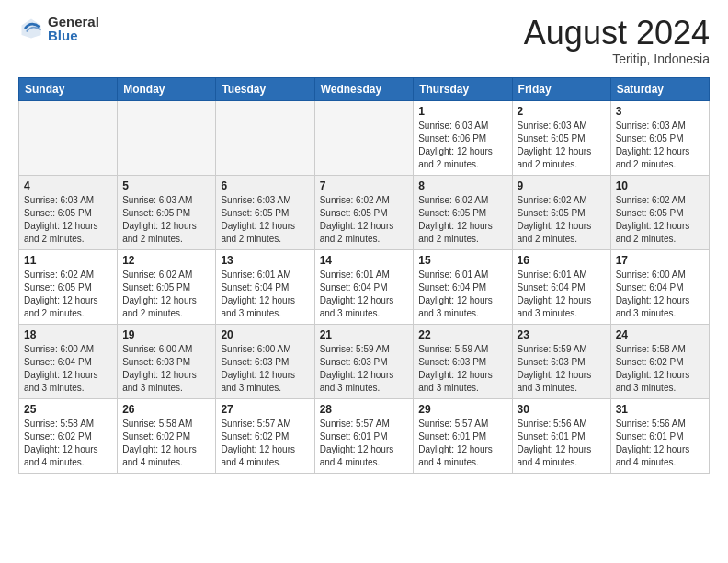 This screenshot has width=728, height=563. I want to click on day-number: 10, so click(660, 186).